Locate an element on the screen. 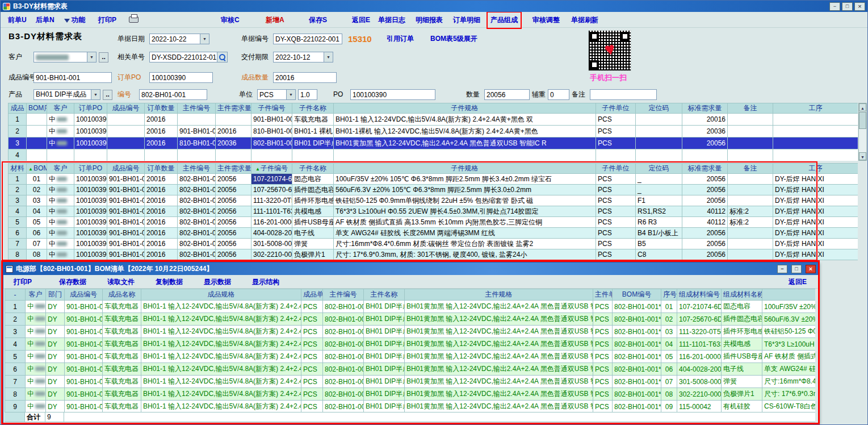 The image size is (868, 425). column-header: 工序 is located at coordinates (816, 109).